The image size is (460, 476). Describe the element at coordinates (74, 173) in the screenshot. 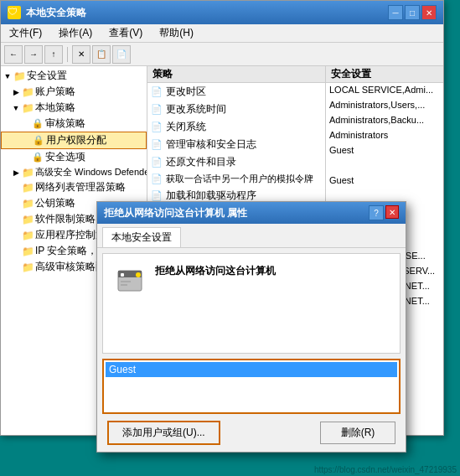

I see `tree-item-defender: ▶ 📁 高级安全 Windows Defender 防火...` at that location.